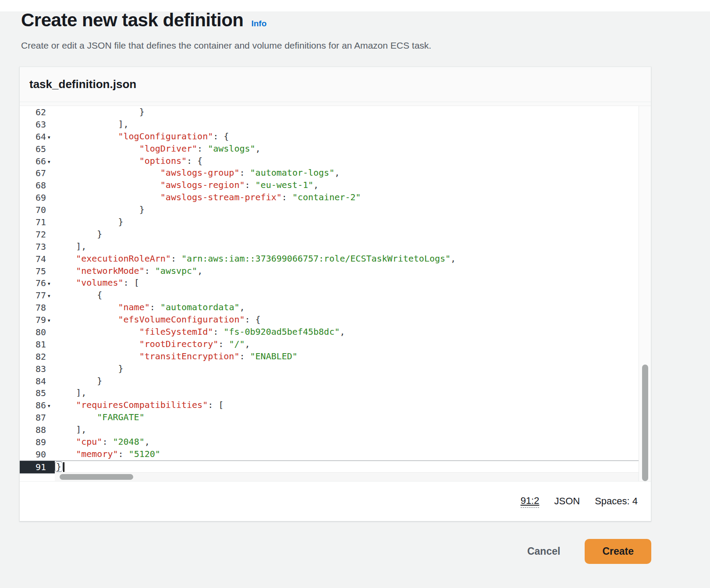  What do you see at coordinates (37, 161) in the screenshot?
I see `line-gutter: 66▾` at bounding box center [37, 161].